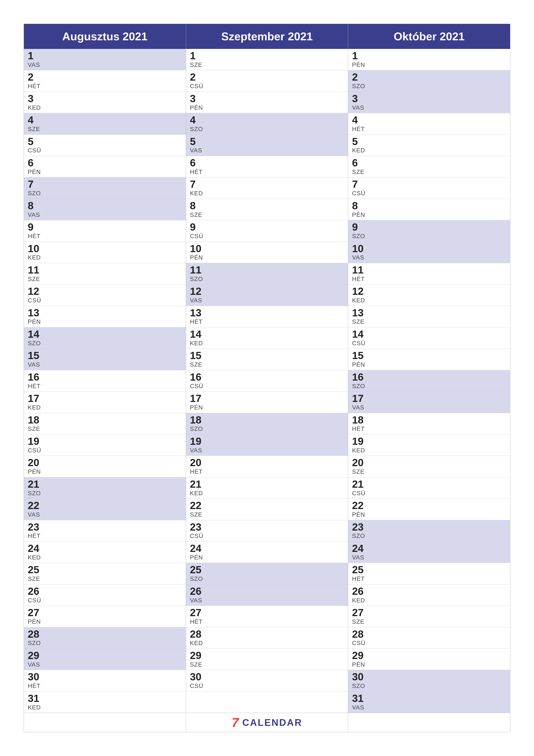 The image size is (534, 756). What do you see at coordinates (429, 37) in the screenshot?
I see `col-header-oct: Október 2021` at bounding box center [429, 37].